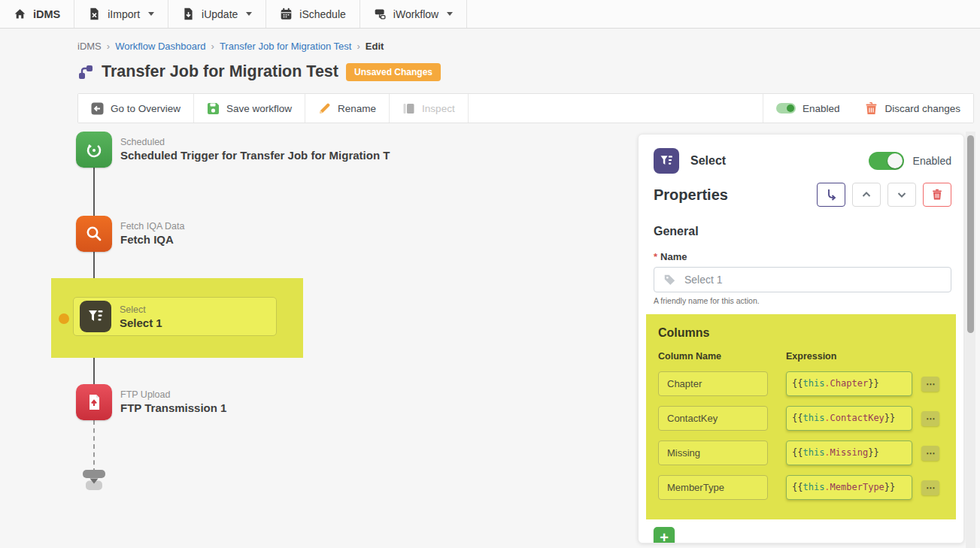  I want to click on breadcrumb-link-workflow: Transfer Job for Migration Test, so click(286, 47).